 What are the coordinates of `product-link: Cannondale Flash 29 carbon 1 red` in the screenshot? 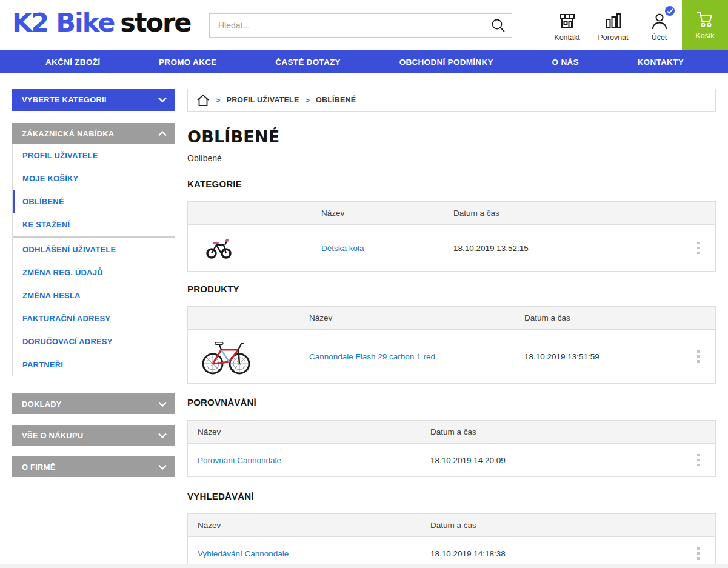 It's located at (372, 356).